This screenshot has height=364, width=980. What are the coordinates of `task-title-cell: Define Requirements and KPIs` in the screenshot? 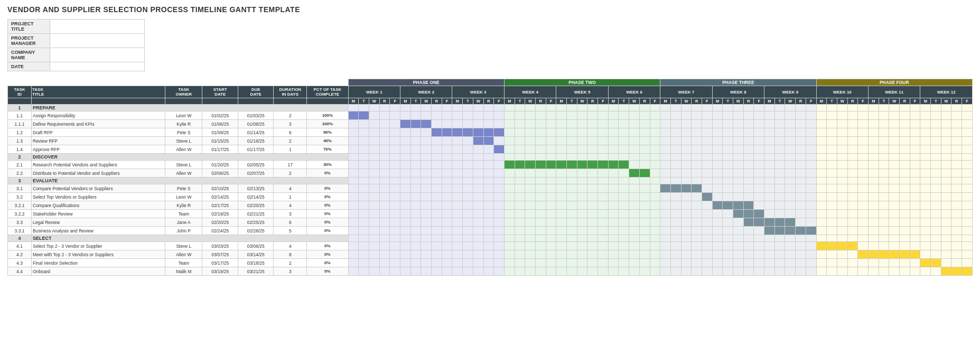 It's located at (98, 124).